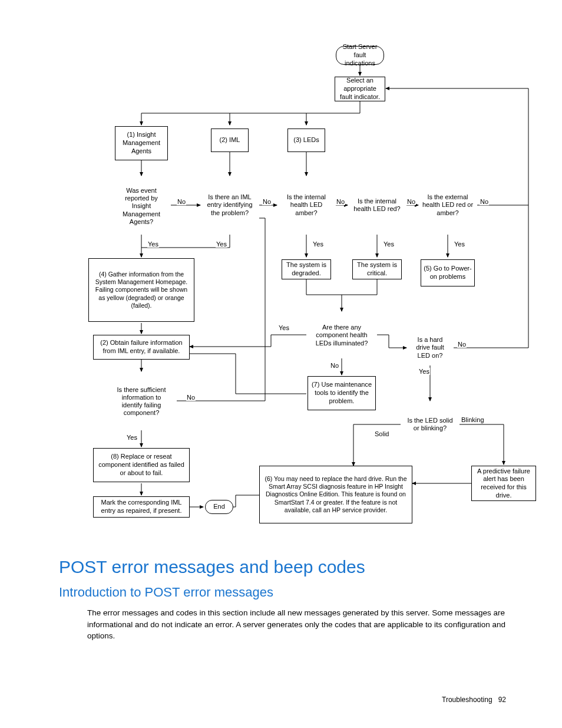 The height and width of the screenshot is (728, 562). I want to click on dia-ext-led: Is the external health LED red or amber?, so click(448, 205).